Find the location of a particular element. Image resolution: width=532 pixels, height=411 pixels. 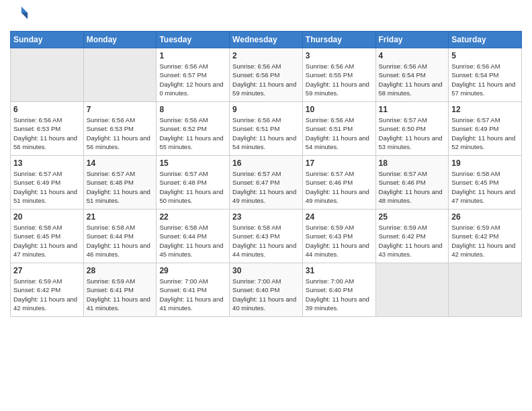

calendar-cell: 3Sunrise: 6:56 AM Sunset: 6:55 PM Daylig… is located at coordinates (339, 75).